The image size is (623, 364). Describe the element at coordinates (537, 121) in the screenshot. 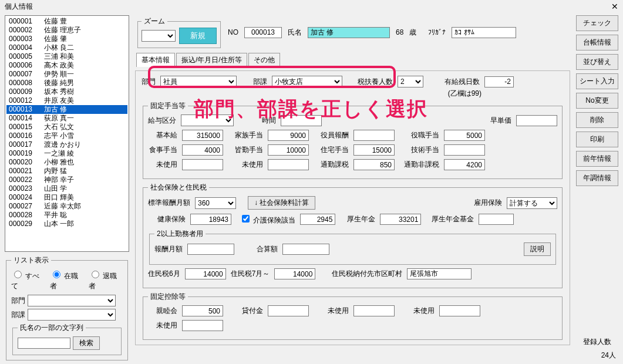

I see `unit-field` at that location.